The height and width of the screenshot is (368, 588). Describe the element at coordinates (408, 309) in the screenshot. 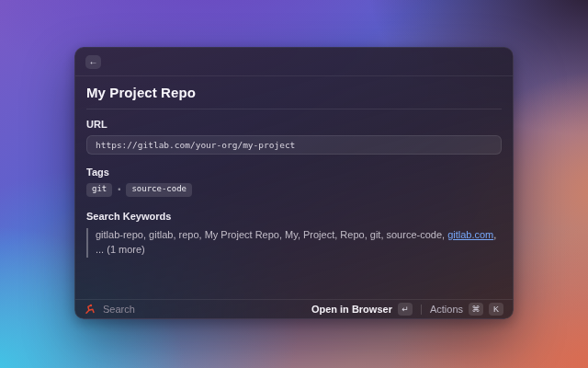

I see `action-bar-right: Open in Browser ↵ Actions ⌘ K` at that location.